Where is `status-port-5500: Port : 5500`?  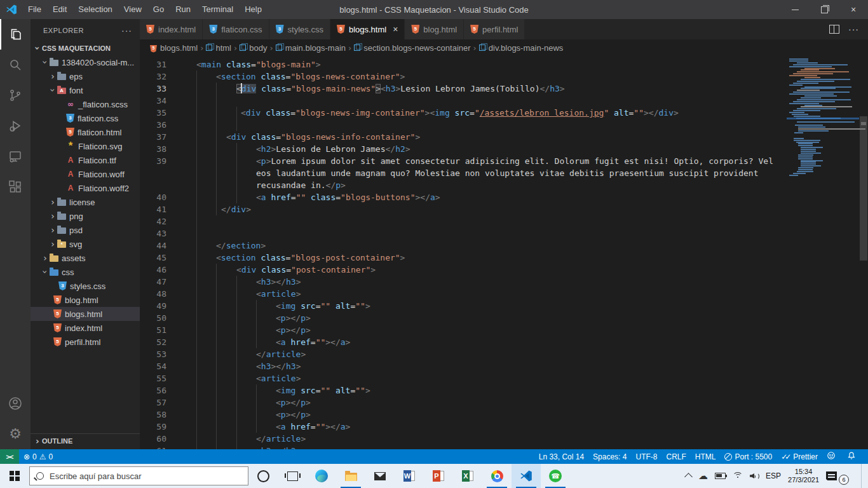
status-port-5500: Port : 5500 is located at coordinates (749, 456).